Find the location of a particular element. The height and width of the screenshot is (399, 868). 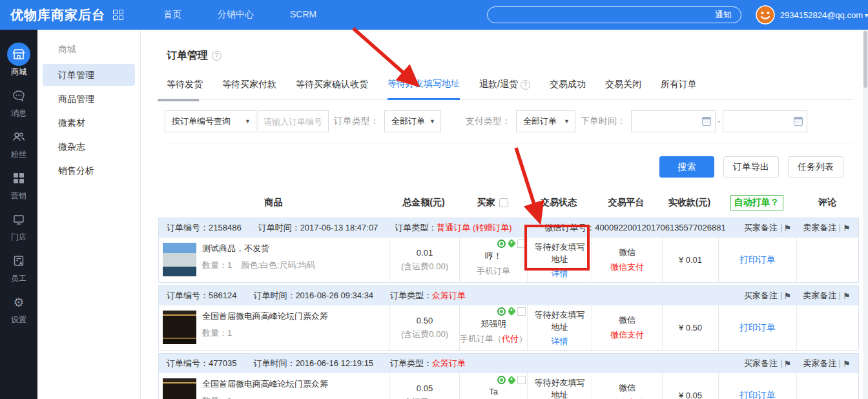

rail-item-marketing: 营销 is located at coordinates (19, 187).